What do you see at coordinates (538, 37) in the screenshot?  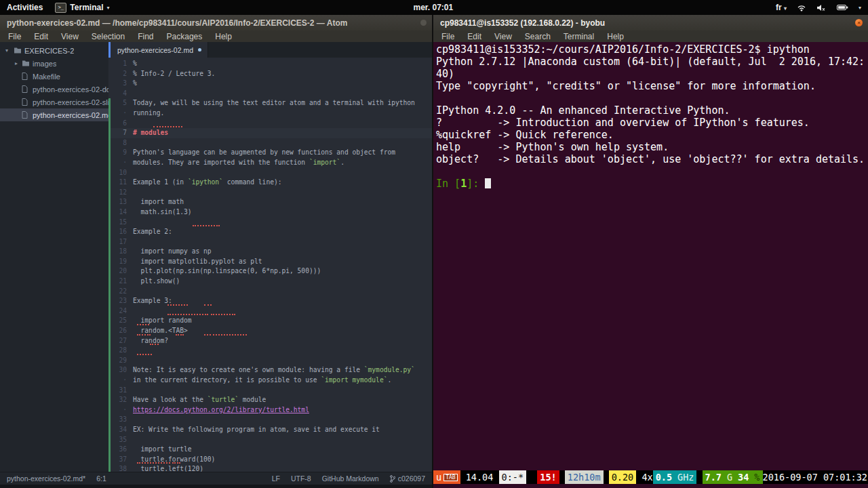 I see `terminal-menu-search: Search` at bounding box center [538, 37].